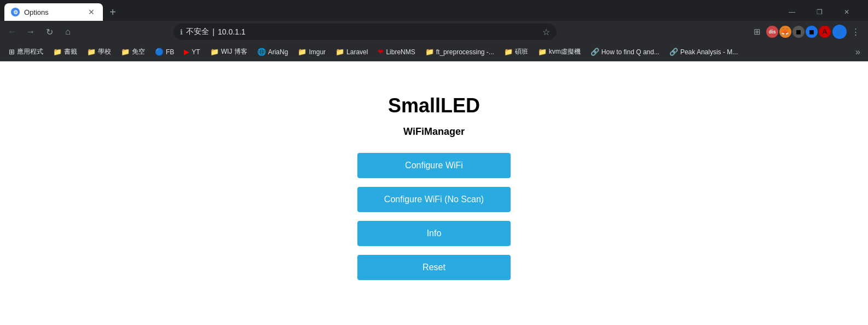 The image size is (868, 325). Describe the element at coordinates (192, 52) in the screenshot. I see `bookmark-yt: ▶ YT` at that location.